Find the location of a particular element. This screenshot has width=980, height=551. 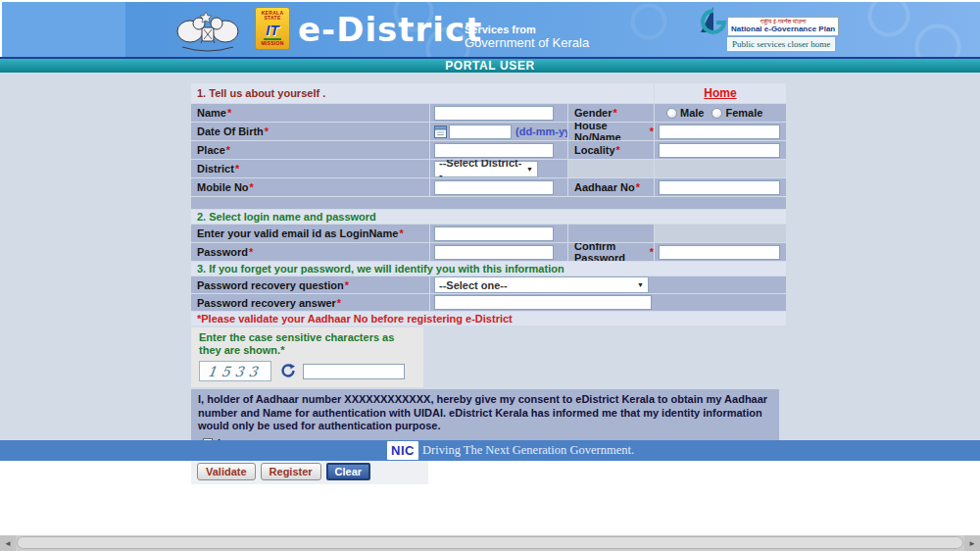

captcha-refresh-button is located at coordinates (288, 372).